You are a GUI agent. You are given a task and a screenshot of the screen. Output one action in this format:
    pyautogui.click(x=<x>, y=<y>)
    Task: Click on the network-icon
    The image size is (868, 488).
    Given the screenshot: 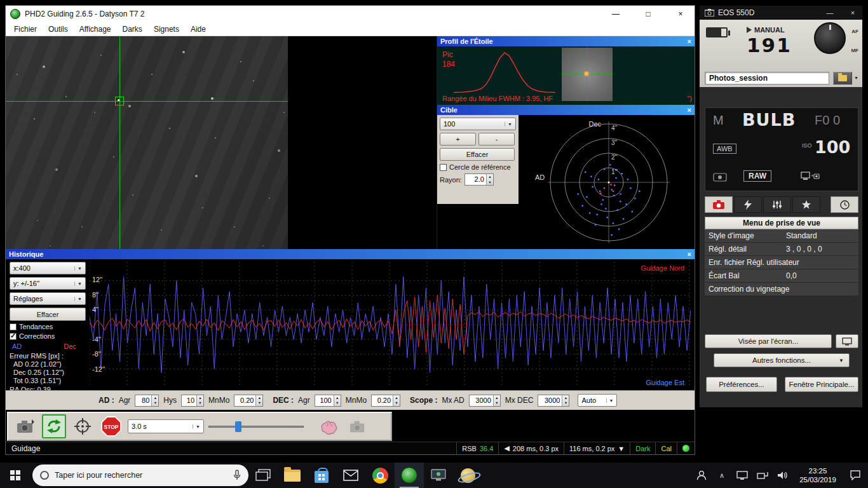 What is the action you would take?
    pyautogui.click(x=763, y=475)
    